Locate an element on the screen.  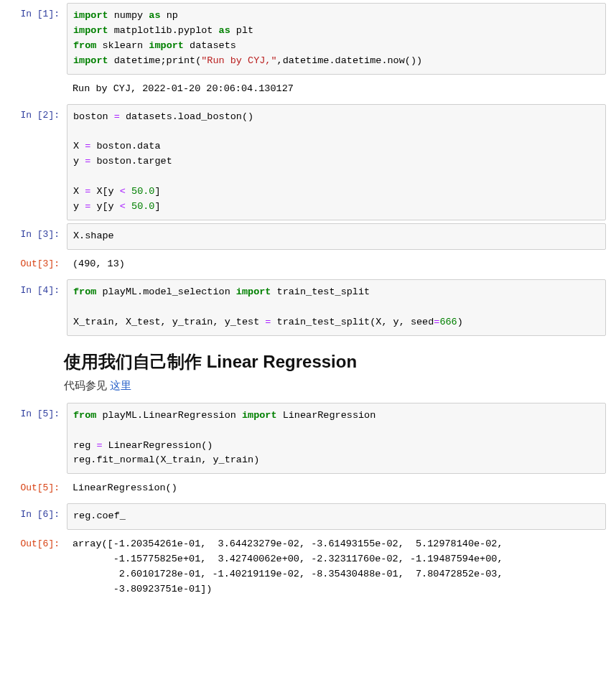
in-prompt-5: In [5]: is located at coordinates (34, 411).